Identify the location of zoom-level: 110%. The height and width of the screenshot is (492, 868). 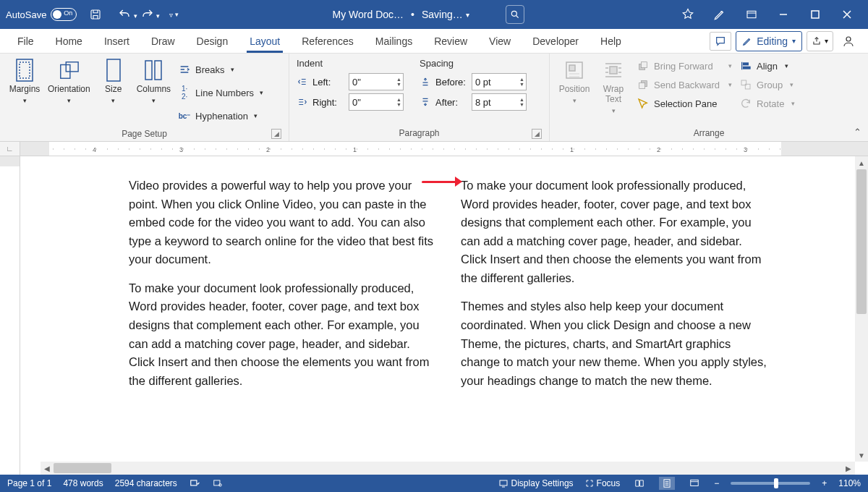
(849, 483).